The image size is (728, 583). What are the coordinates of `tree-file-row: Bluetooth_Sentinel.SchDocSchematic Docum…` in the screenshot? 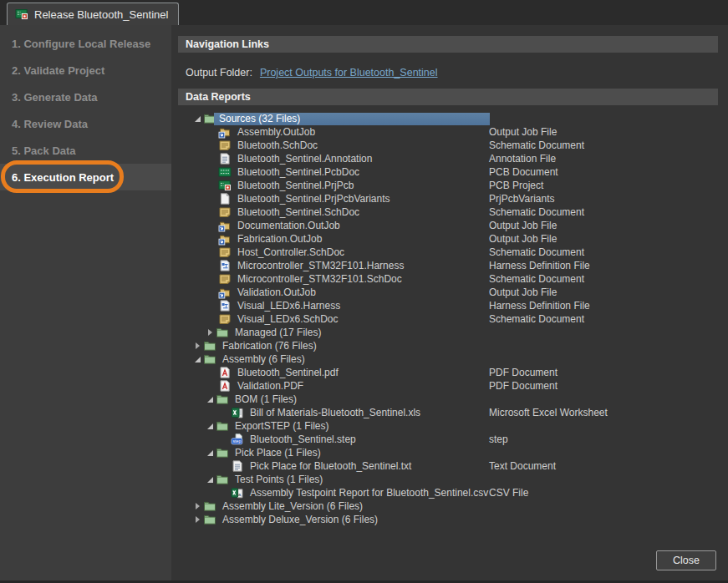 It's located at (453, 212).